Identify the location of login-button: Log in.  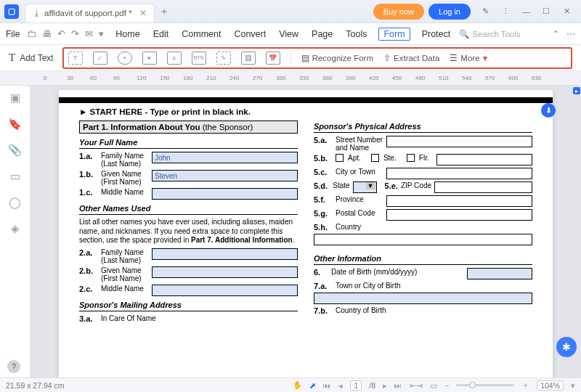
(450, 12).